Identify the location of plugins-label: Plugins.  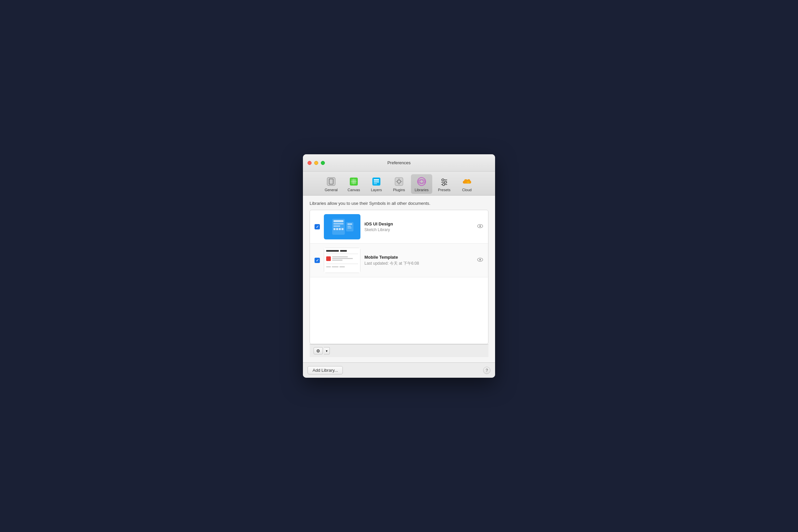
(399, 190).